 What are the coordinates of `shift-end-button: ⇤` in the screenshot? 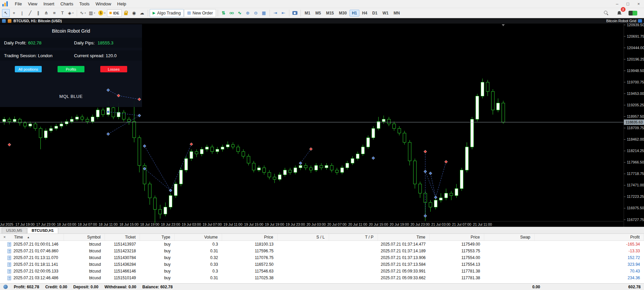 It's located at (283, 13).